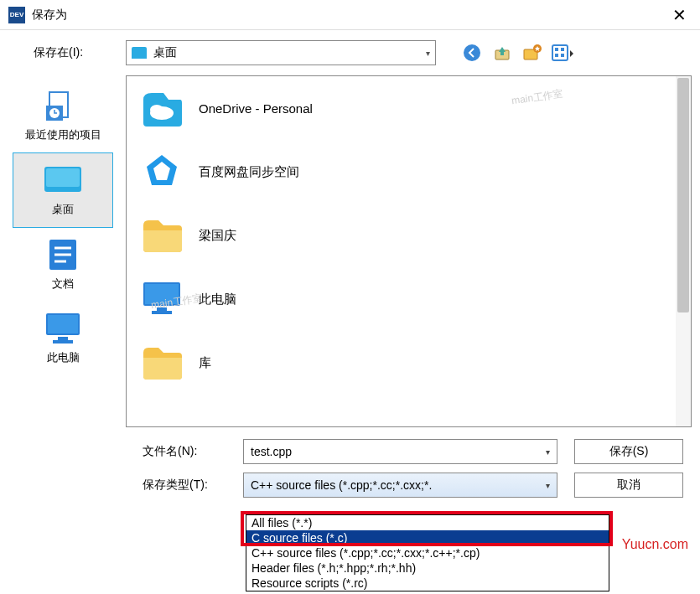 The height and width of the screenshot is (594, 700). I want to click on dropdown-option: Header files (*.h;*.hpp;*.rh;*.hh), so click(428, 568).